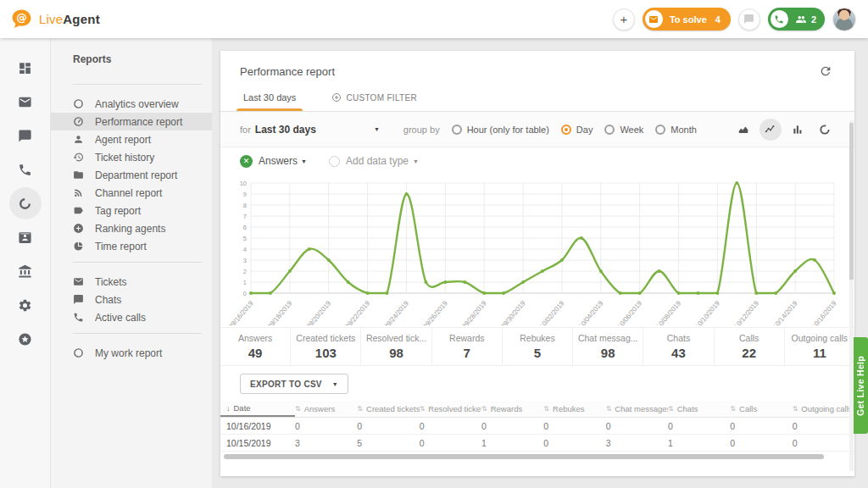 The image size is (868, 488). Describe the element at coordinates (537, 443) in the screenshot. I see `table-row: 10/15/2019350103100` at that location.